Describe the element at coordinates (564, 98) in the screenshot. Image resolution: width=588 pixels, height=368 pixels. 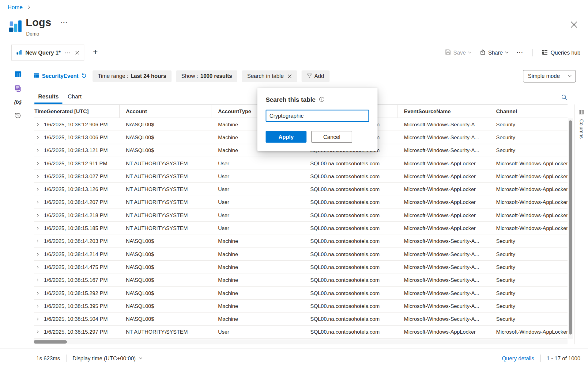
I see `search-results-icon` at that location.